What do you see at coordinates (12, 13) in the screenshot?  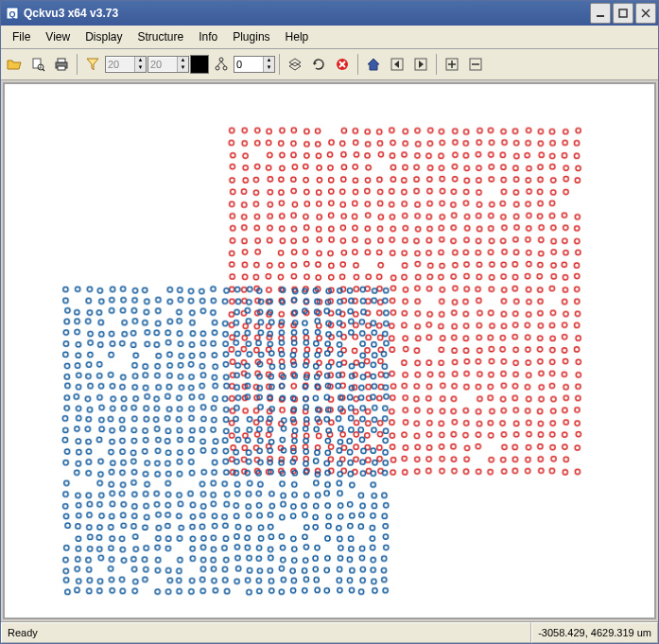 I see `app-icon: Q` at bounding box center [12, 13].